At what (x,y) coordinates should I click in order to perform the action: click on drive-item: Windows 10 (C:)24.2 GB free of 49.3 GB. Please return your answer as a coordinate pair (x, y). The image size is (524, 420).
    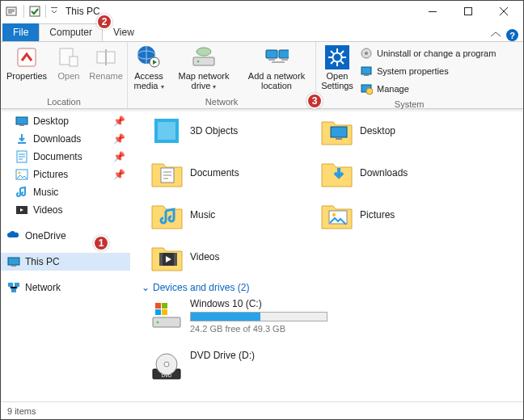
    Looking at the image, I should click on (239, 316).